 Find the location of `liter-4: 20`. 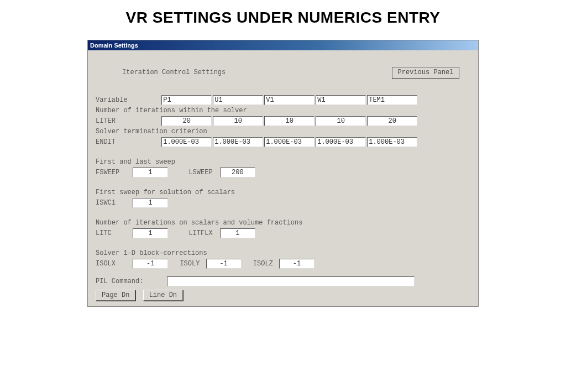

liter-4: 20 is located at coordinates (392, 121).